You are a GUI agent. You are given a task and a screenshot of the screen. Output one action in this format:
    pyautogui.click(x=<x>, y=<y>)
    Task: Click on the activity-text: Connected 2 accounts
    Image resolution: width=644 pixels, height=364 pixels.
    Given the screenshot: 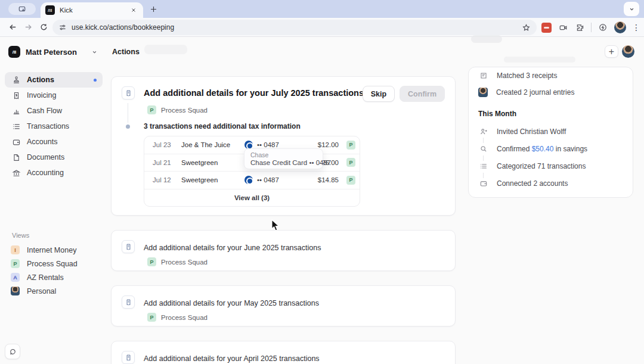 What is the action you would take?
    pyautogui.click(x=532, y=183)
    